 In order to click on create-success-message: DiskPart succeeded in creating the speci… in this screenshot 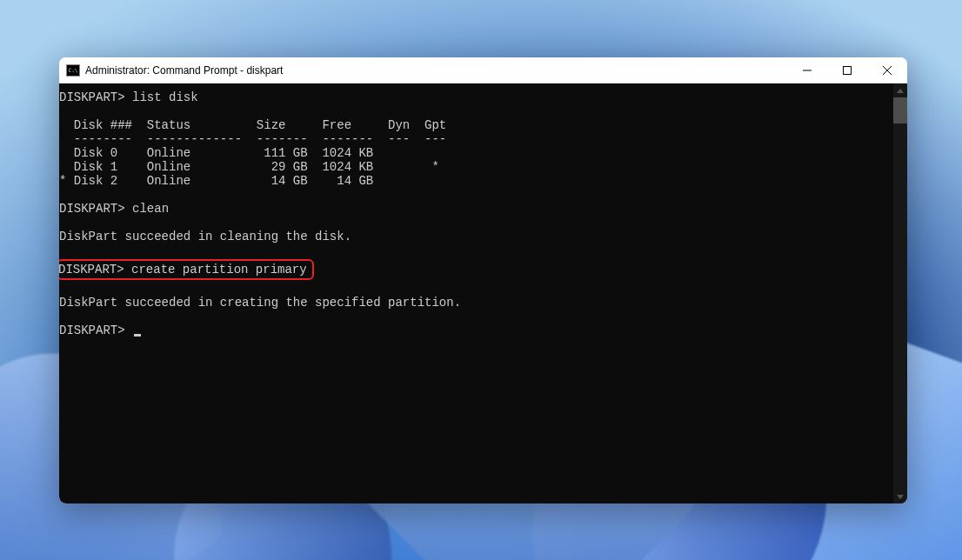, I will do `click(477, 303)`.